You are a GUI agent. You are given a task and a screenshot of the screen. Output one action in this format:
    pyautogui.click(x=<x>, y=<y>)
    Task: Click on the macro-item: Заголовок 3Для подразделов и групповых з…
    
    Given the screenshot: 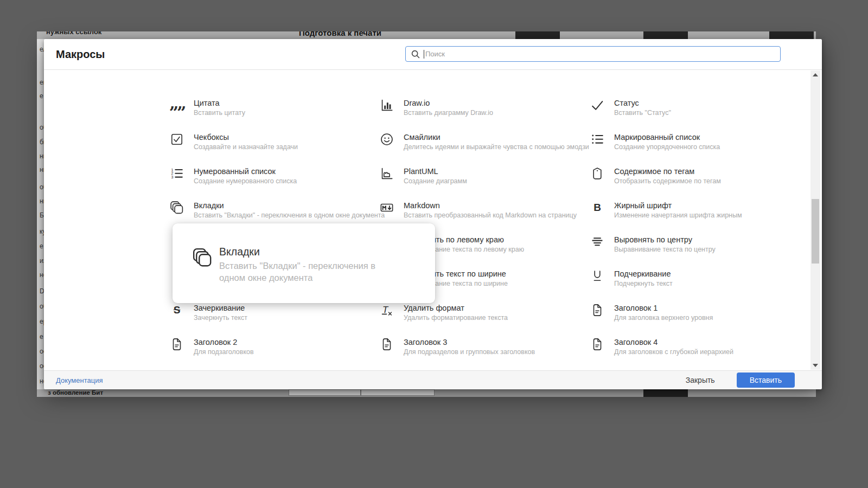 What is the action you would take?
    pyautogui.click(x=480, y=347)
    